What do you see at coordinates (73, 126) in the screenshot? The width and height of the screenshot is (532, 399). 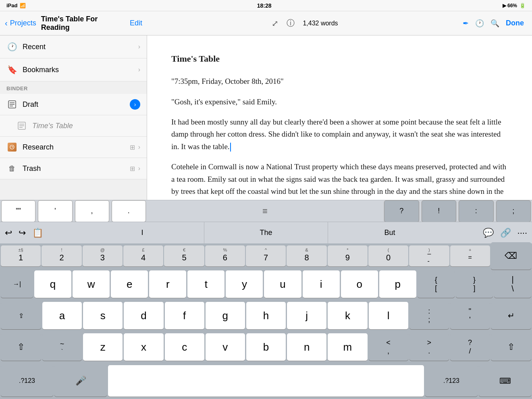 I see `binder-item-times-table: Time's Table` at bounding box center [73, 126].